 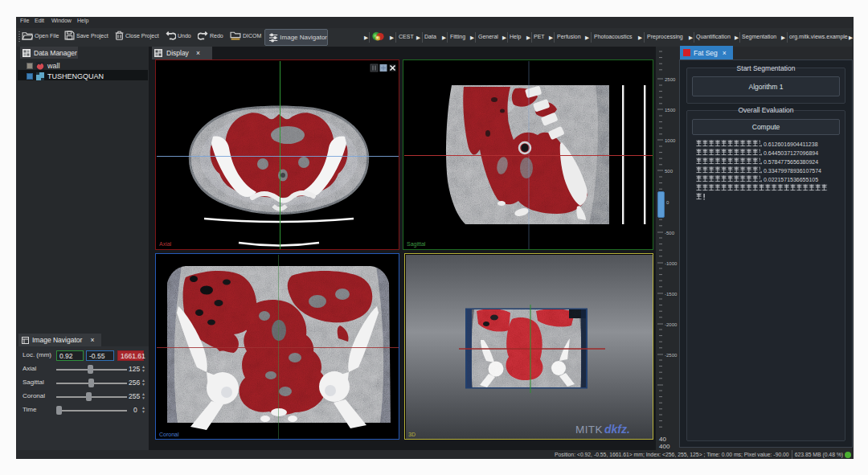 I want to click on svg-text: 500, so click(x=669, y=171).